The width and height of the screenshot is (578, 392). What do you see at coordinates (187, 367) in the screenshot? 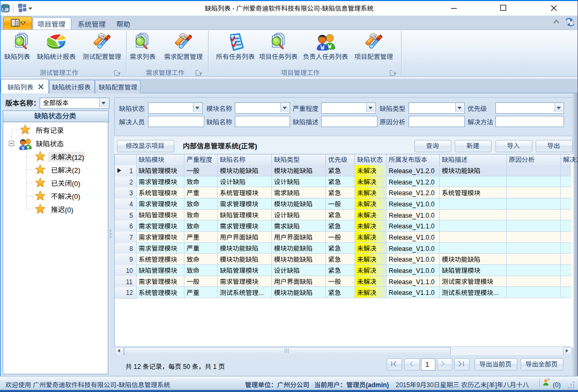
I see `svg-text: 50` at bounding box center [187, 367].